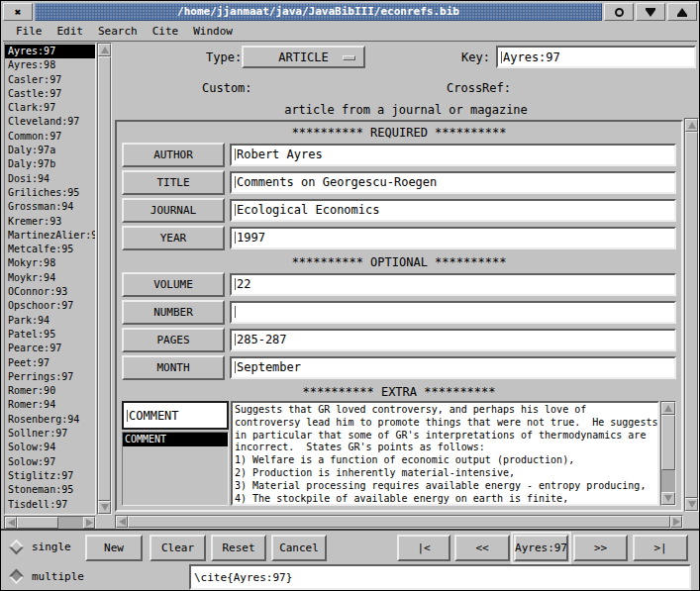 This screenshot has width=700, height=591. Describe the element at coordinates (18, 12) in the screenshot. I see `close-icon: ✖` at that location.